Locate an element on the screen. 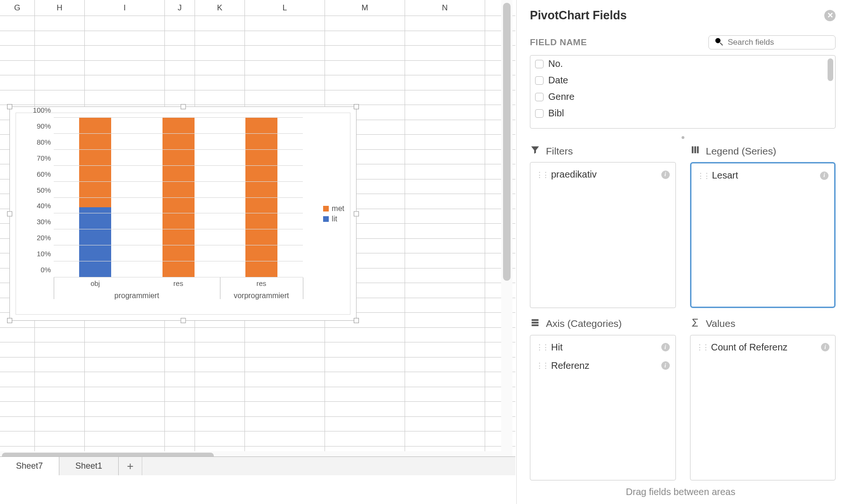  values-dropzone: ⋮⋮Count of Referenzi is located at coordinates (763, 408).